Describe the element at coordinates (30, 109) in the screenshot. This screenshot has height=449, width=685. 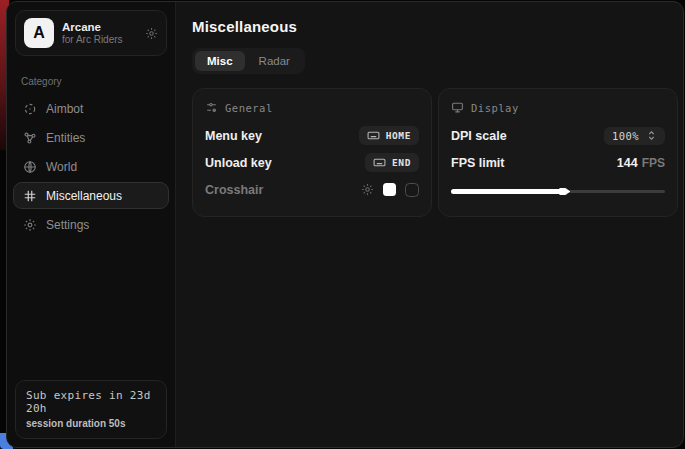
I see `scan-icon` at that location.